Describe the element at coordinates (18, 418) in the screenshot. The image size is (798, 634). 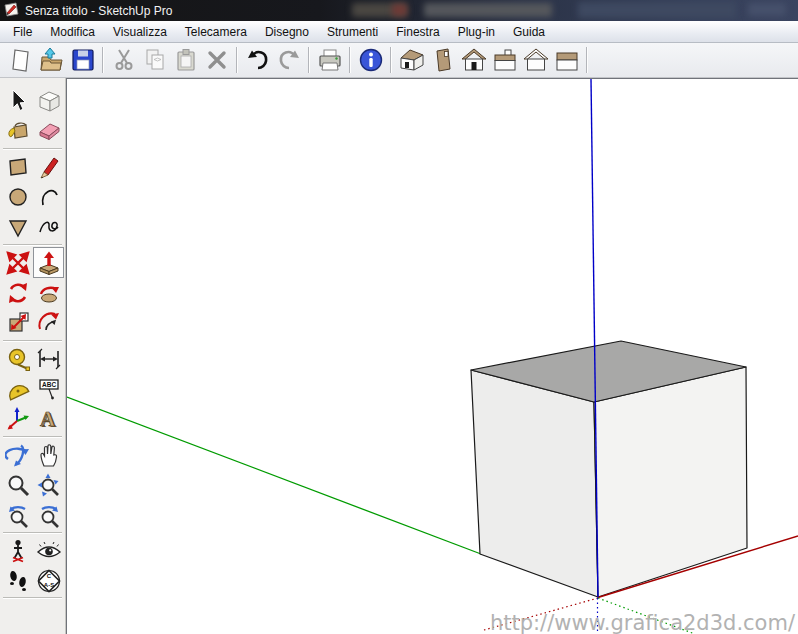
I see `axes-tool-button` at that location.